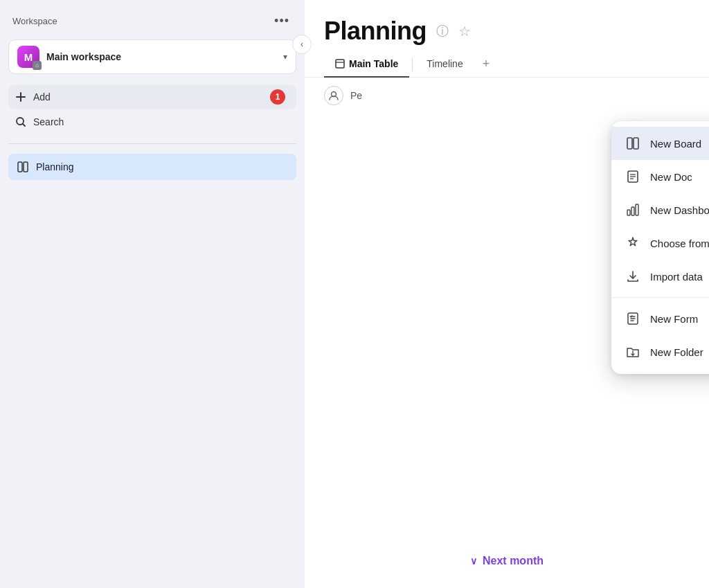 This screenshot has width=709, height=588. Describe the element at coordinates (374, 64) in the screenshot. I see `main-table-label: Main Table` at that location.